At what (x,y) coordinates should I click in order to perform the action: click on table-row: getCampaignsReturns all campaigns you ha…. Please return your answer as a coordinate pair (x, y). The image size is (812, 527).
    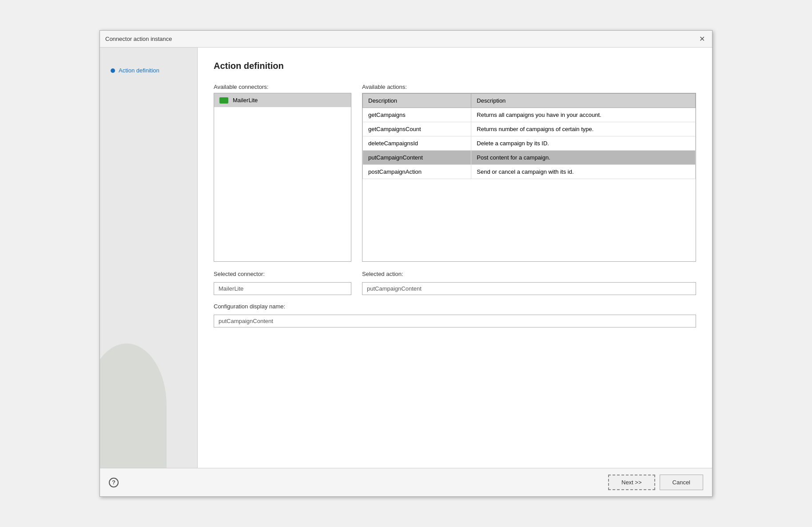
    Looking at the image, I should click on (529, 115).